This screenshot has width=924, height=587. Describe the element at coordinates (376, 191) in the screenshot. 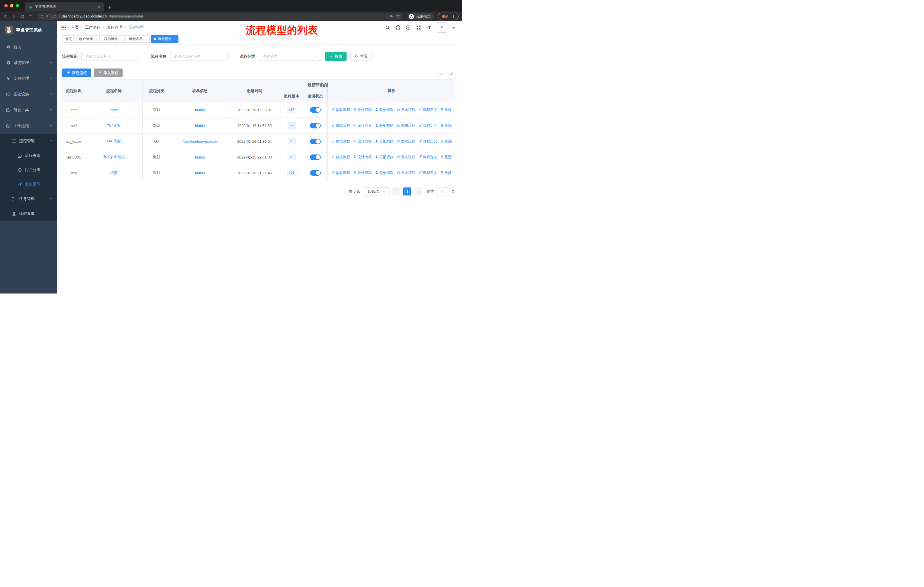

I see `page-size-select: 10条/页` at that location.